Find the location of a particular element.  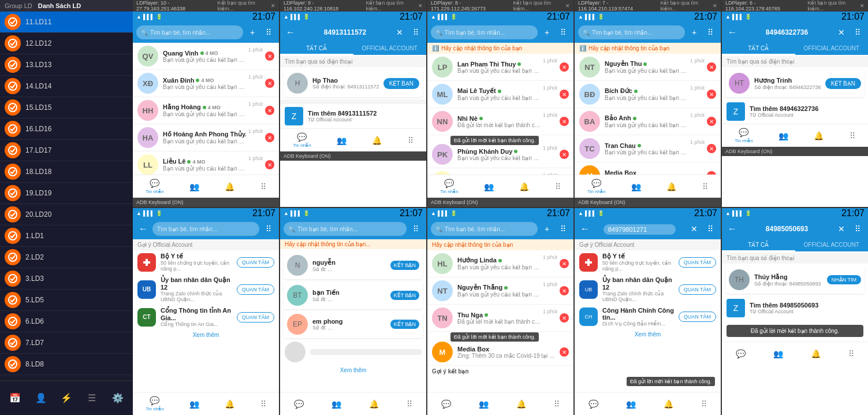

chat-item: TC Từ Chí Nguyễn Bạn vừa gửi yêu cầu kết… is located at coordinates (500, 171).